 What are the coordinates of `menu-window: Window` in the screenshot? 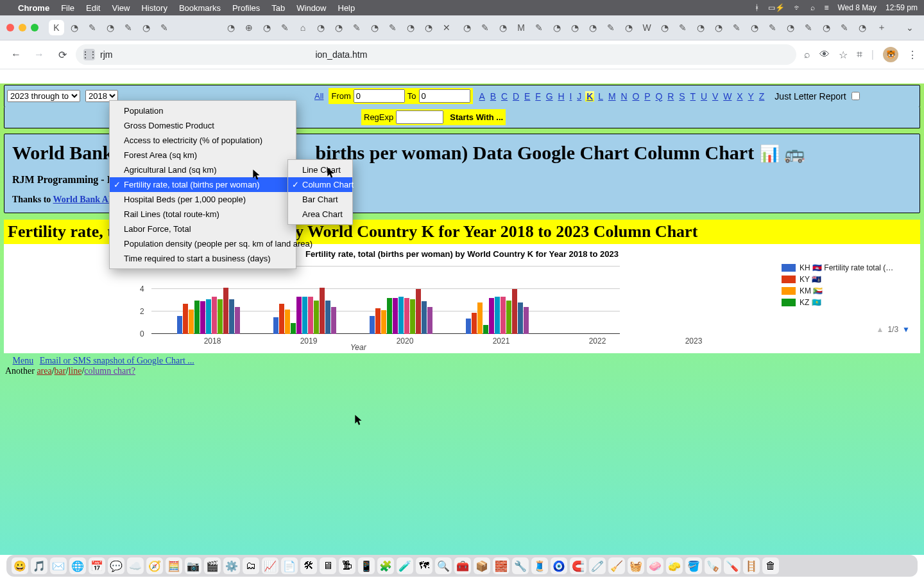 It's located at (311, 8).